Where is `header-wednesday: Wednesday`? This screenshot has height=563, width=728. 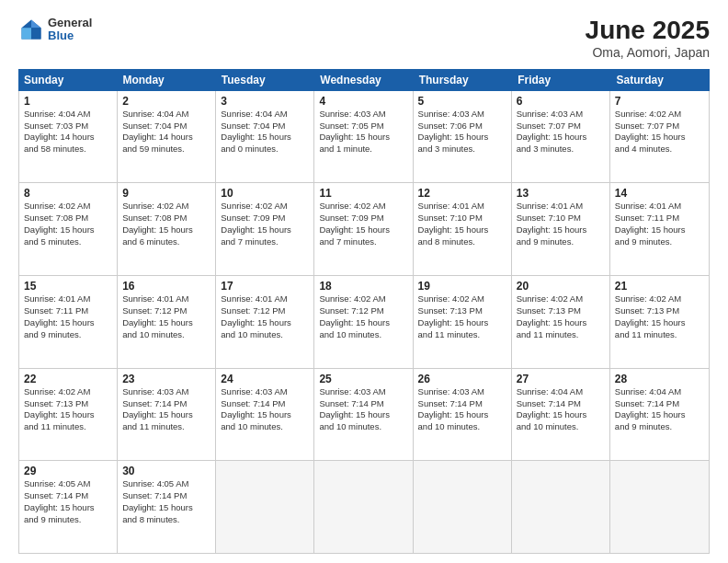
header-wednesday: Wednesday is located at coordinates (364, 80).